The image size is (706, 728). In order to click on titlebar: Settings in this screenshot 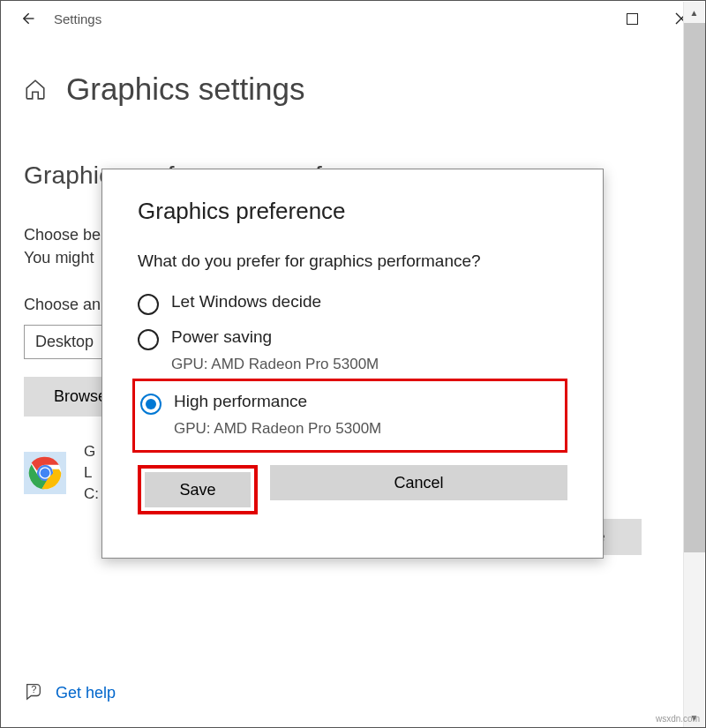, I will do `click(353, 19)`.